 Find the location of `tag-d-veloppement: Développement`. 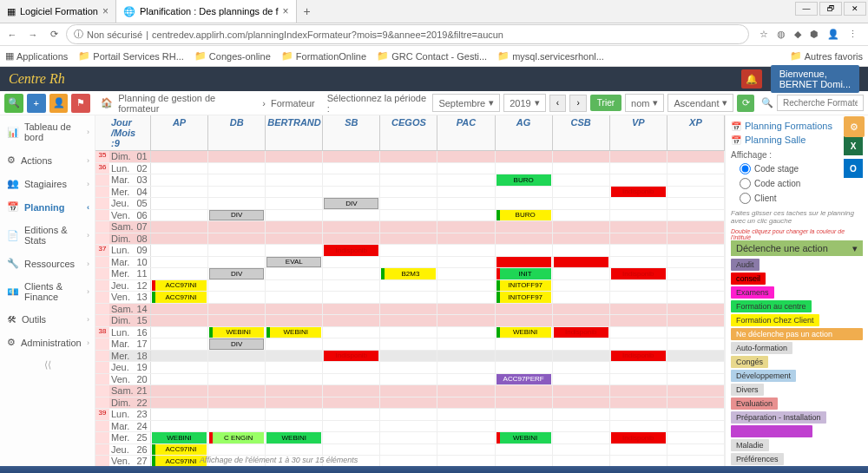

tag-d-veloppement: Développement is located at coordinates (764, 376).